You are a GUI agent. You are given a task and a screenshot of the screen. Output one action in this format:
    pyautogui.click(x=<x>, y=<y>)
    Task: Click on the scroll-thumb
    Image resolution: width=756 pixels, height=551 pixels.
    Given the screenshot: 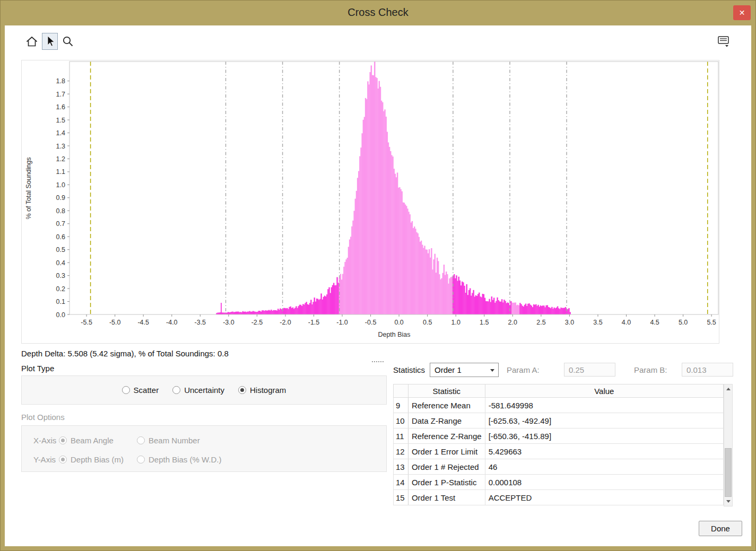 What is the action you would take?
    pyautogui.click(x=728, y=473)
    